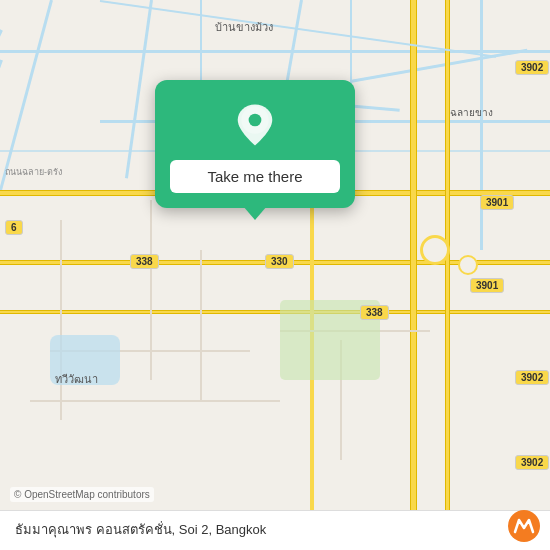  I want to click on road-label-3902-top: 3902, so click(532, 68).